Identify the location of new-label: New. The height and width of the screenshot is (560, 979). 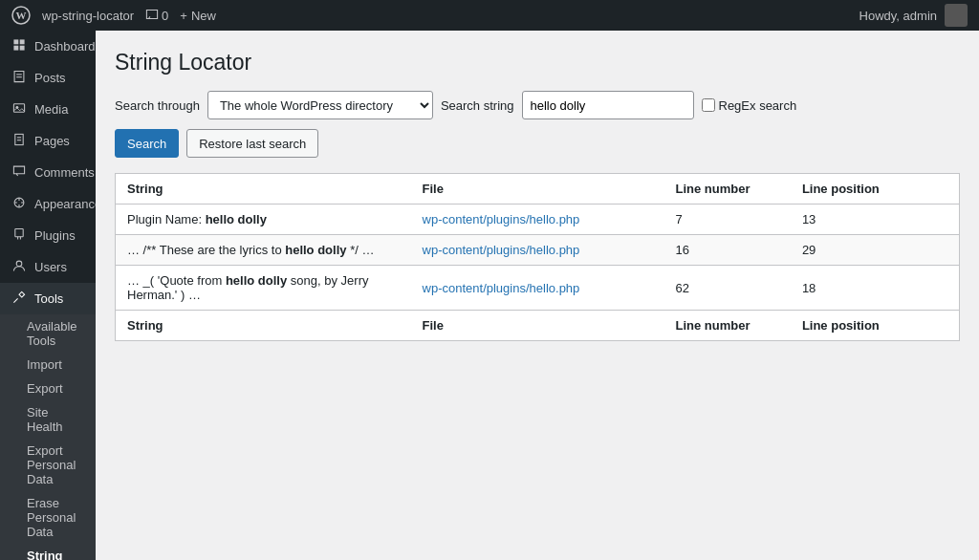
(204, 15).